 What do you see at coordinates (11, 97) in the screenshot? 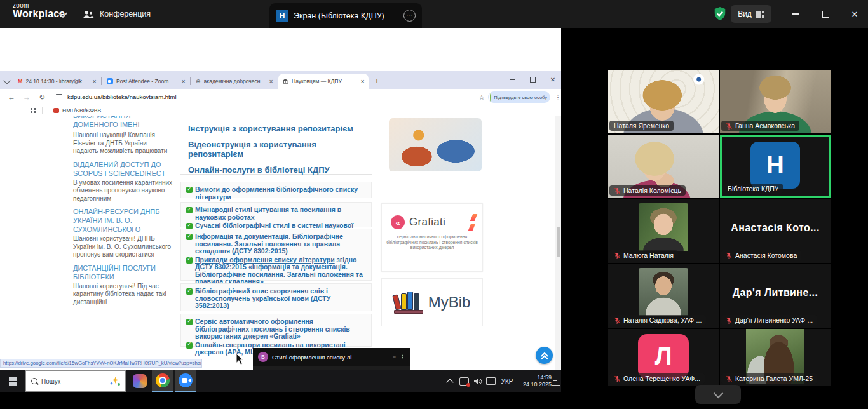
I see `back-button: ←` at bounding box center [11, 97].